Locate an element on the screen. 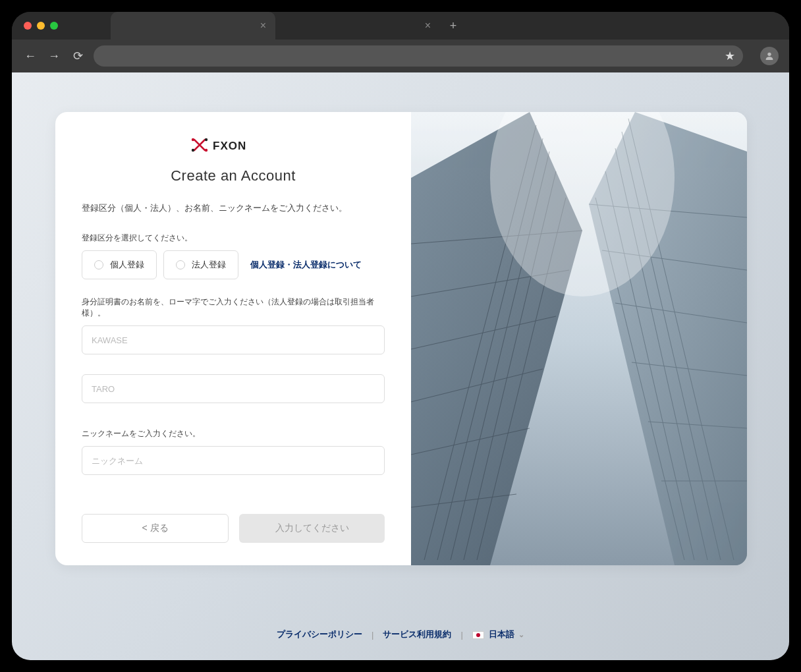 The image size is (801, 672). user-avatar-icon is located at coordinates (769, 56).